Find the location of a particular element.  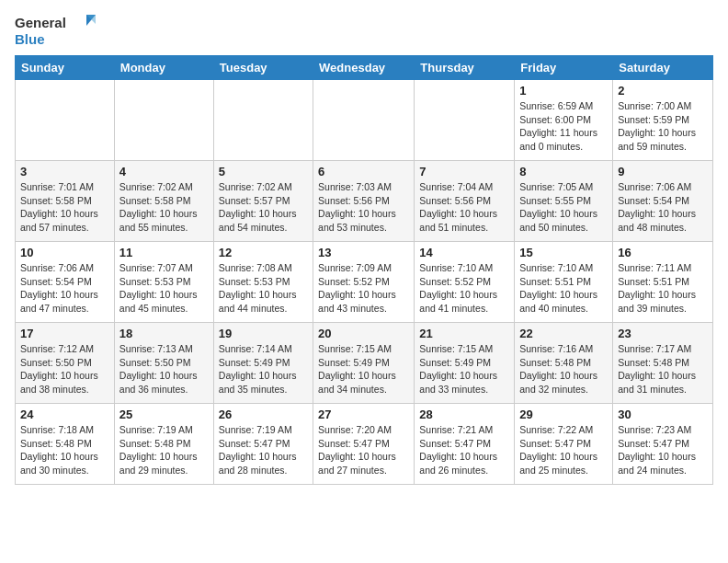

day-info: Sunrise: 7:18 AMSunset: 5:48 PMDaylight:… is located at coordinates (64, 451).